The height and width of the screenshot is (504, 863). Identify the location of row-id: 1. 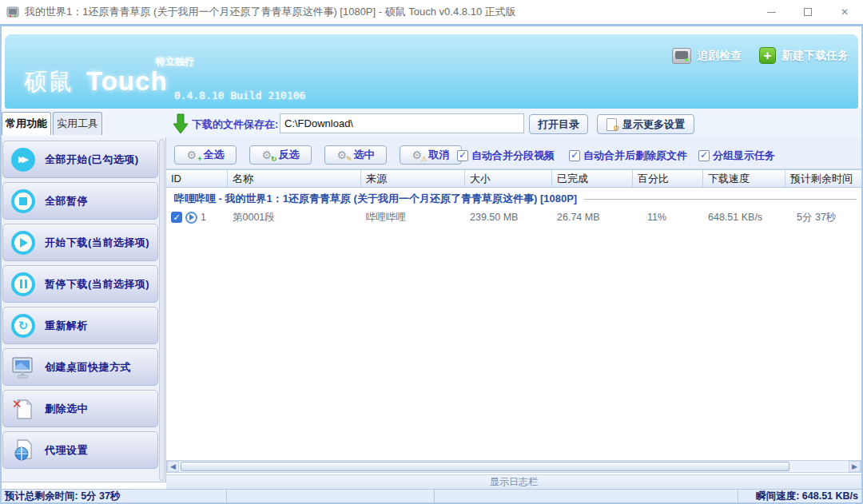
(203, 217).